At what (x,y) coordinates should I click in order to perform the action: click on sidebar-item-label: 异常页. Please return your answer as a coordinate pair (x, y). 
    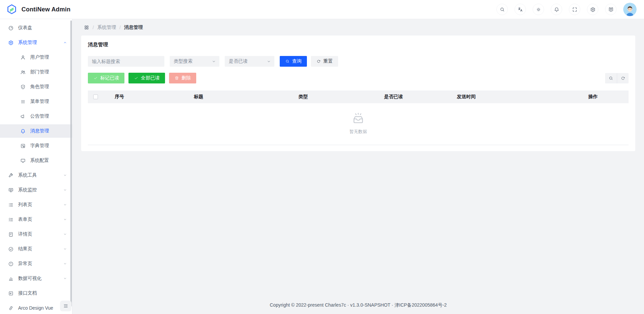
    Looking at the image, I should click on (40, 264).